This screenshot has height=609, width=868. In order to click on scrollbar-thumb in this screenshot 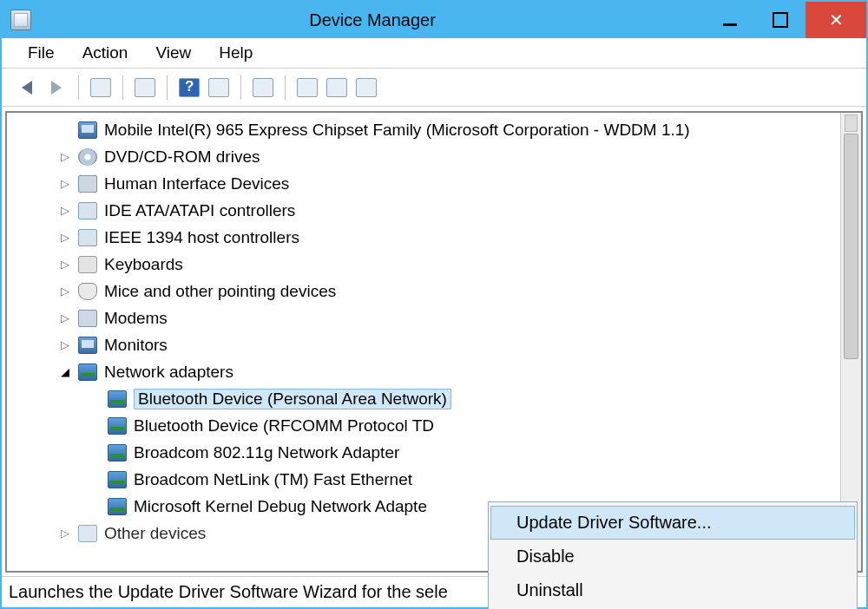, I will do `click(851, 246)`.